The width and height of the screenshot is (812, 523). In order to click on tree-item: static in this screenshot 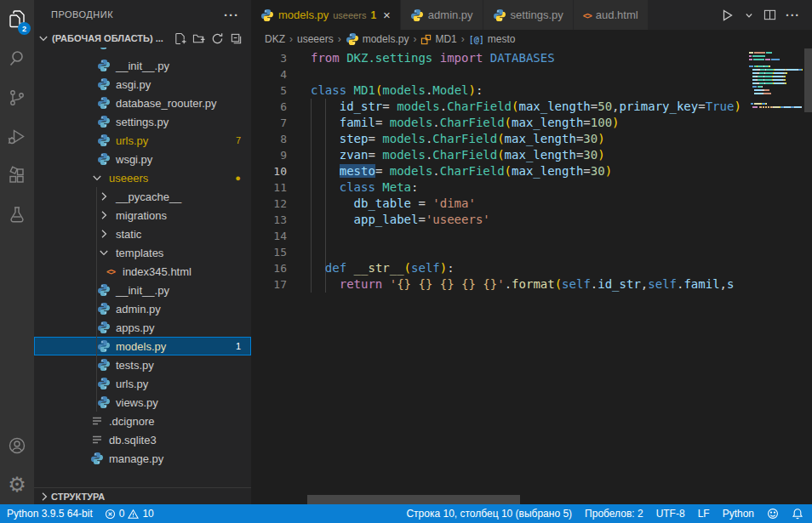, I will do `click(143, 234)`.